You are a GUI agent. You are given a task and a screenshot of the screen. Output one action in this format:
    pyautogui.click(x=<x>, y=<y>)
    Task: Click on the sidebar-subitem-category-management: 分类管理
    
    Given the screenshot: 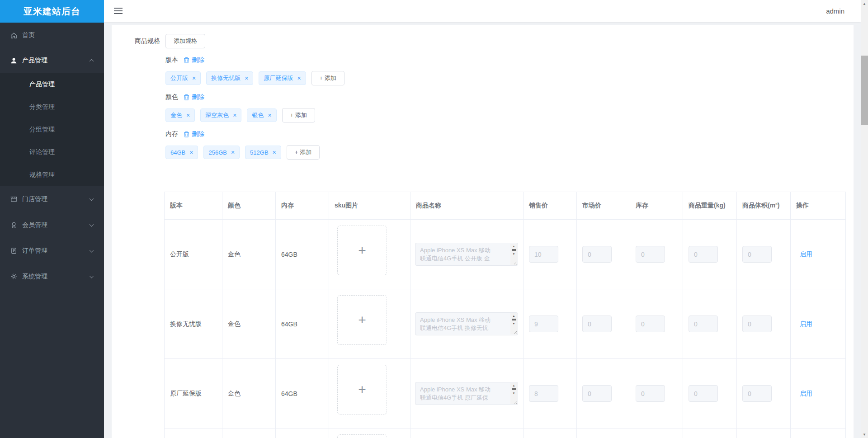 What is the action you would take?
    pyautogui.click(x=52, y=107)
    